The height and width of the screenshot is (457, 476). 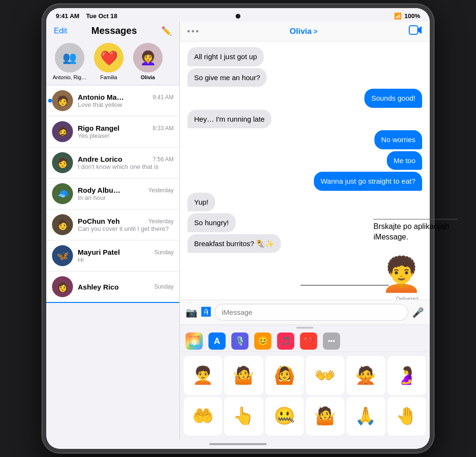 What do you see at coordinates (126, 135) in the screenshot?
I see `conv-preview-rigo: Yes please!` at bounding box center [126, 135].